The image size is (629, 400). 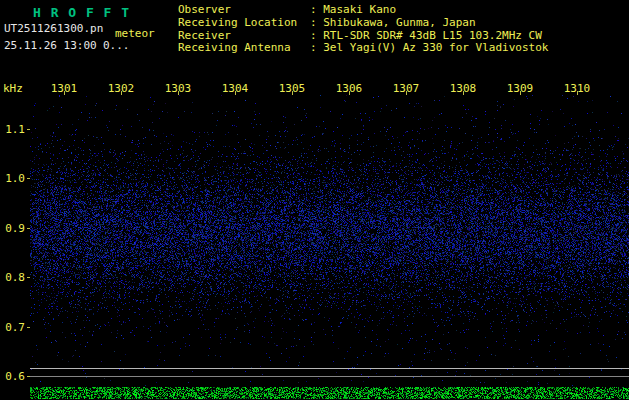 What do you see at coordinates (330, 376) in the screenshot?
I see `marker-line-lower` at bounding box center [330, 376].